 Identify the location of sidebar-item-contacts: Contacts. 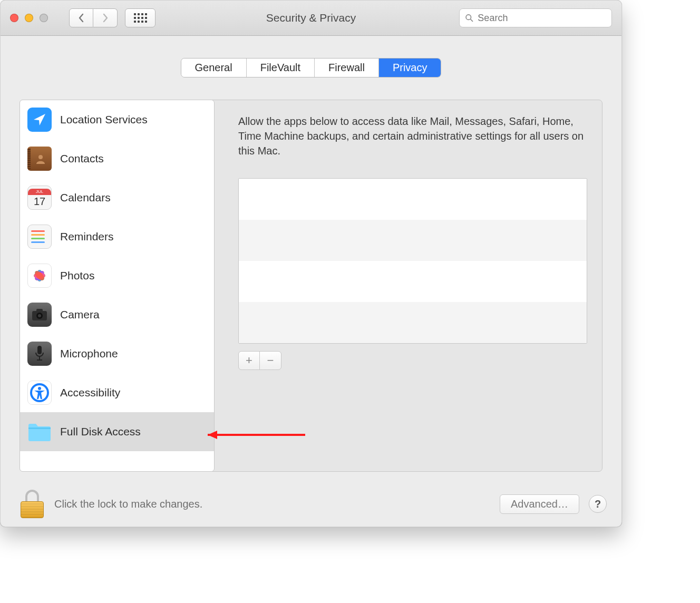
(117, 159).